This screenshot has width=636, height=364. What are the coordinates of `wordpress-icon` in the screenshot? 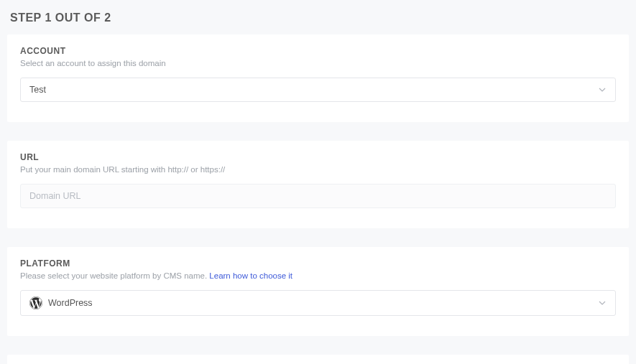 It's located at (36, 303).